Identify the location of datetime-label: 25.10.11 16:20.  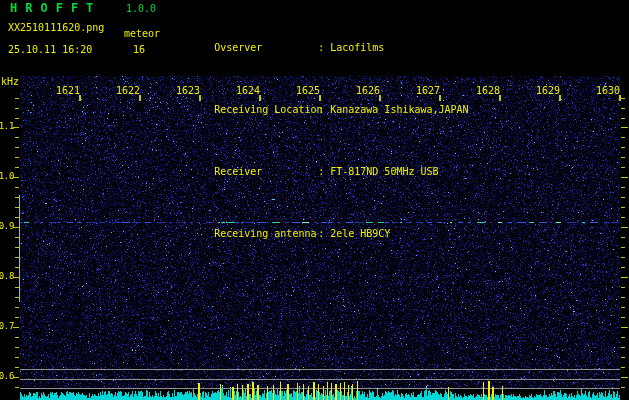
(50, 50).